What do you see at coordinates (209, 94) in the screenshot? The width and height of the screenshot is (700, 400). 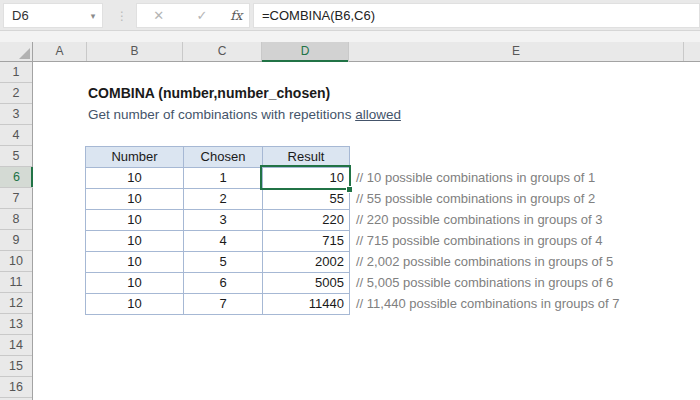 I see `page-title: COMBINA (number,number_chosen)` at bounding box center [209, 94].